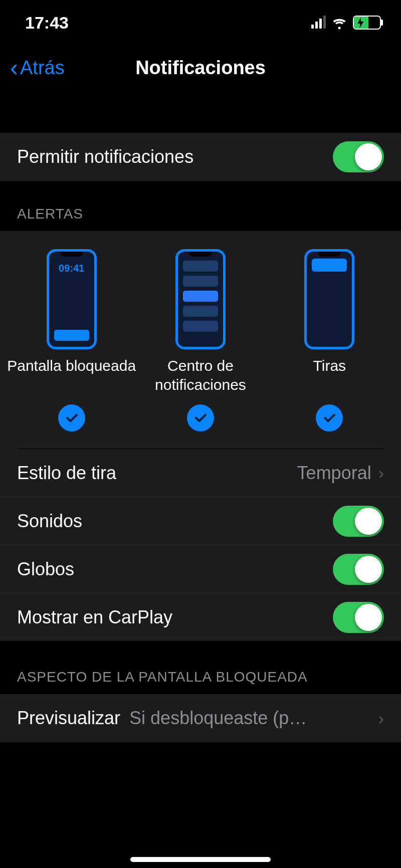 Image resolution: width=401 pixels, height=868 pixels. What do you see at coordinates (200, 157) in the screenshot?
I see `allow-notifications-row: Permitir notificaciones` at bounding box center [200, 157].